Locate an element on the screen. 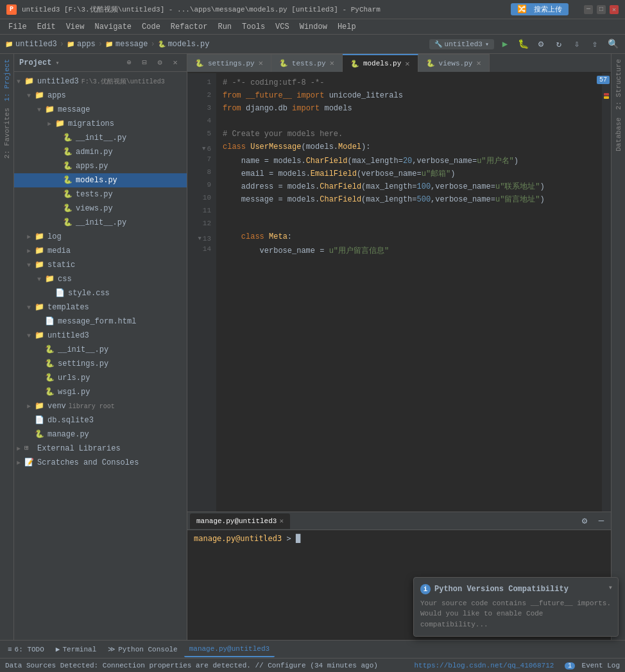 The width and height of the screenshot is (625, 672). tree-item-css: ▼ 📁 css is located at coordinates (100, 279).